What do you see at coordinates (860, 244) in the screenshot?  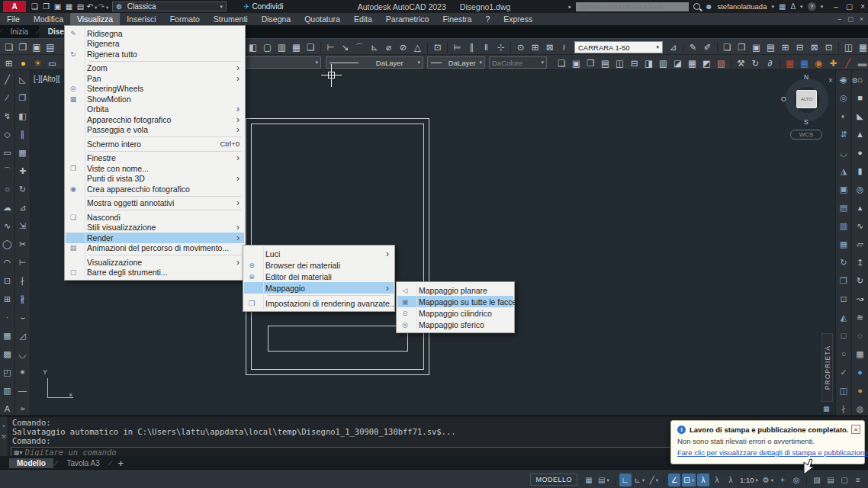 I see `planar-surface-icon: ▱` at bounding box center [860, 244].